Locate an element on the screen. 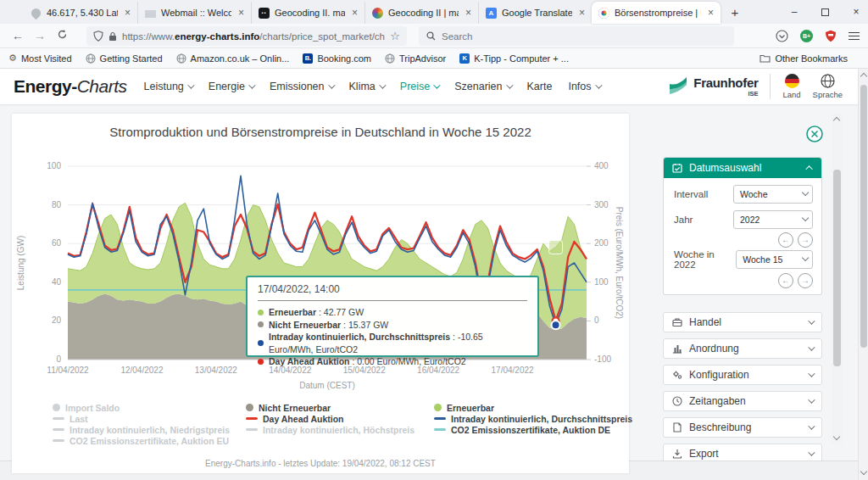 This screenshot has height=480, width=868. new-tab-button: + is located at coordinates (735, 13).